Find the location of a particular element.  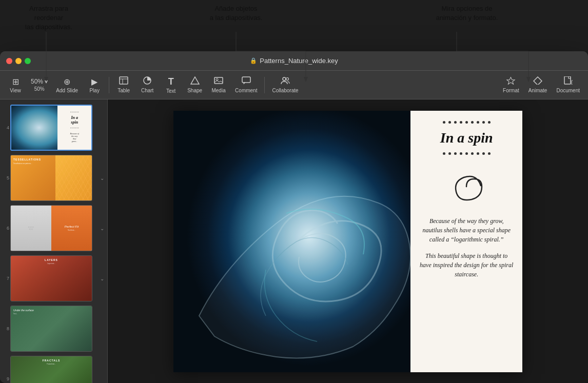

close-button is located at coordinates (9, 61).